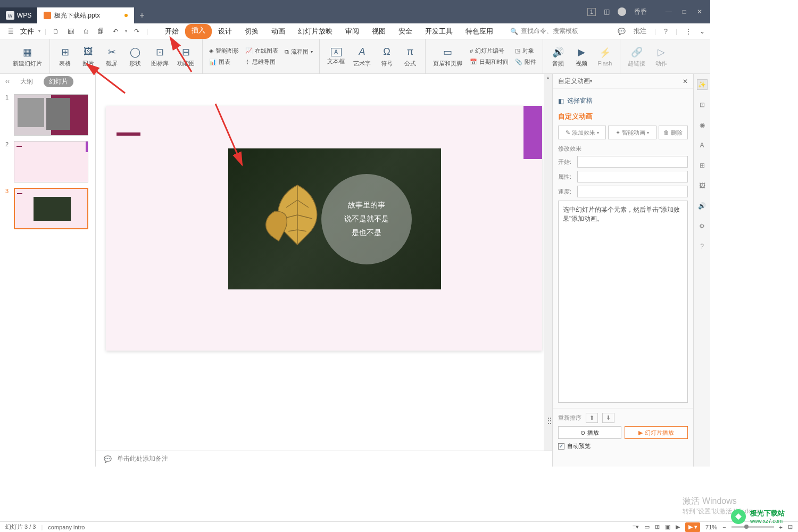  What do you see at coordinates (19, 15) in the screenshot?
I see `wps-home-tab: W WPS` at bounding box center [19, 15].